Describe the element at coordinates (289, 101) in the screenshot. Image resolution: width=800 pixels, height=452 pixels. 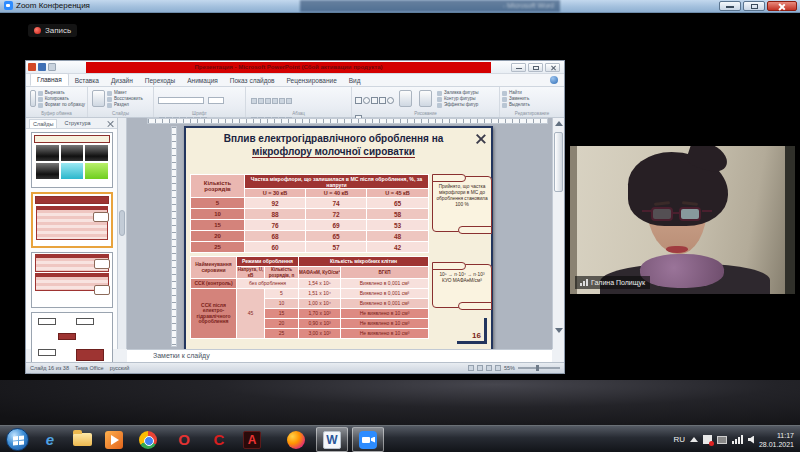
I see `text-direction-button` at that location.